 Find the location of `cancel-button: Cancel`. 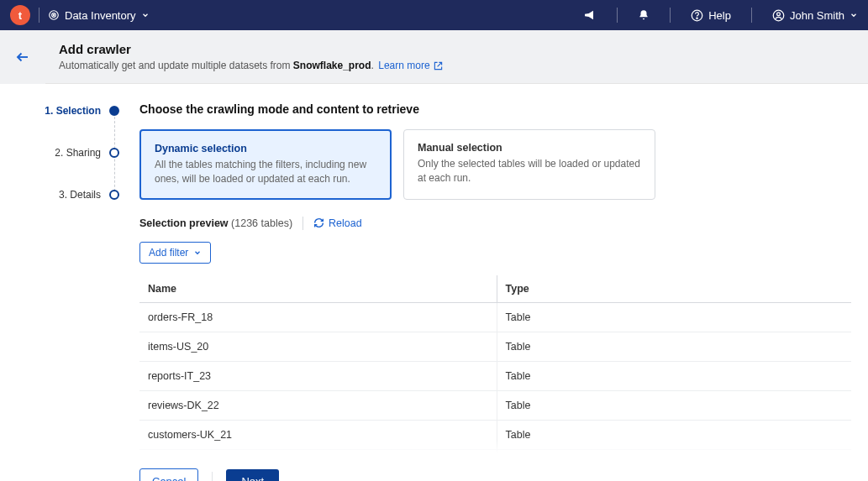

cancel-button: Cancel is located at coordinates (169, 475).